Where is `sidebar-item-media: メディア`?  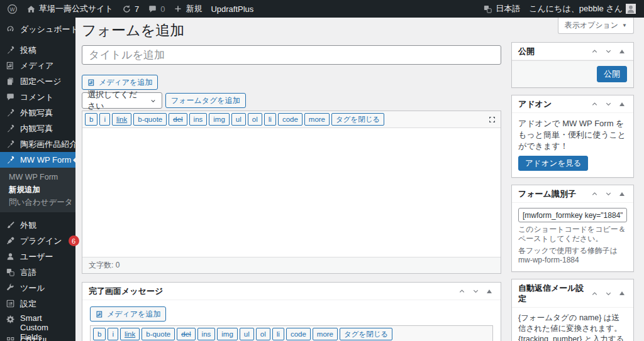
sidebar-item-media: メディア is located at coordinates (38, 65).